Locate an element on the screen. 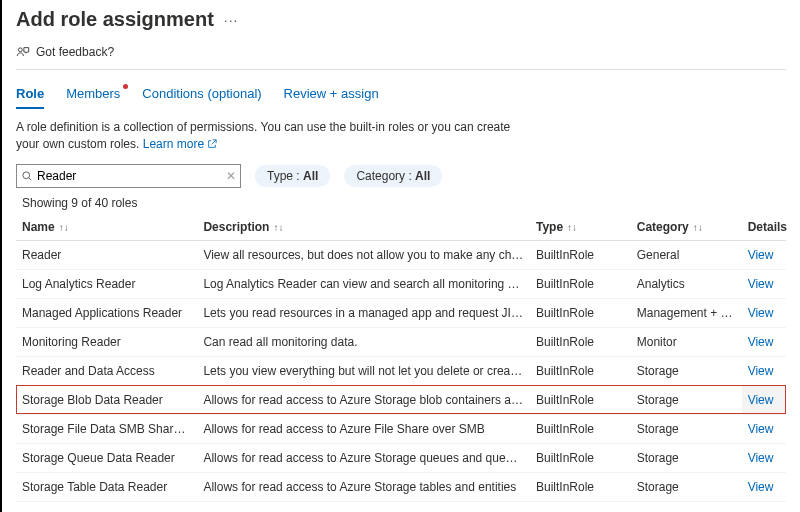  feedback-icon is located at coordinates (23, 52).